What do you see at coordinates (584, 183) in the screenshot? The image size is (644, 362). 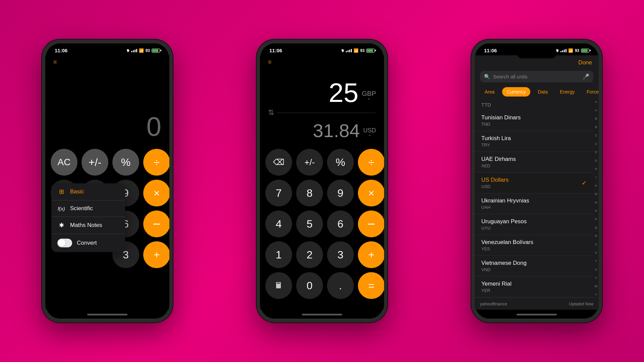 I see `checkmark-usd: ✓` at bounding box center [584, 183].